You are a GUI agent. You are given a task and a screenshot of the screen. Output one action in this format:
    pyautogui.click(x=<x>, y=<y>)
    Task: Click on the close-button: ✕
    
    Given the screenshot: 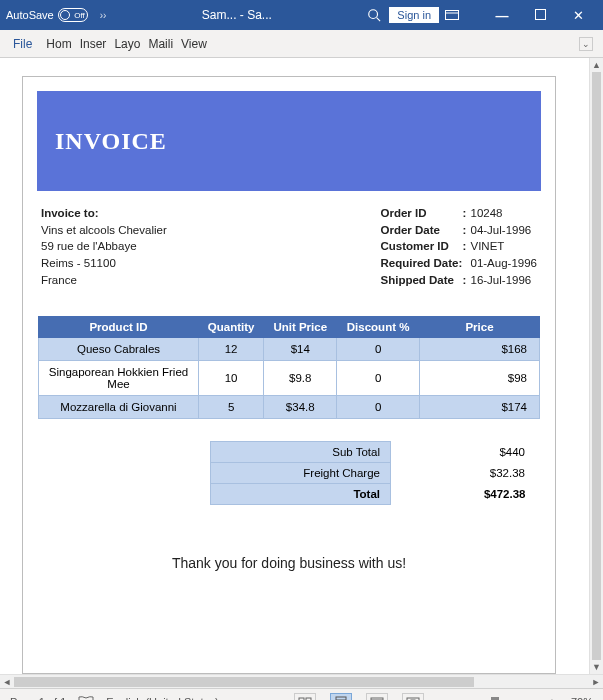 What is the action you would take?
    pyautogui.click(x=578, y=16)
    